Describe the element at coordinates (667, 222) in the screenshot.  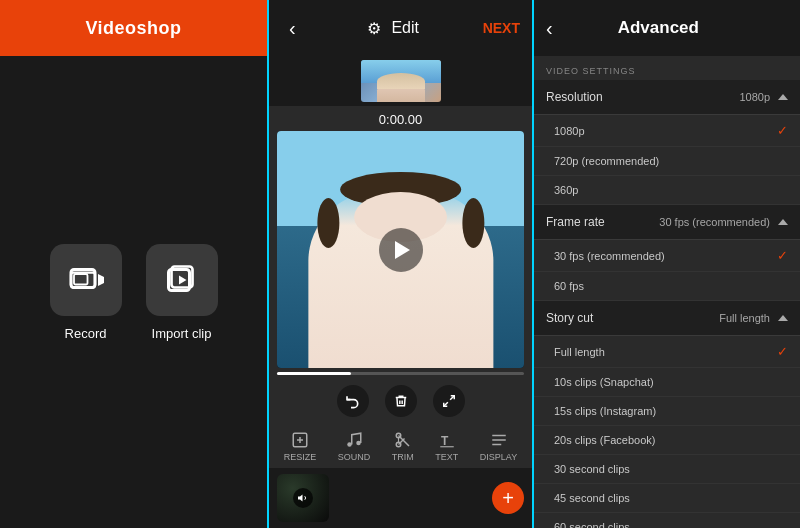
I see `framerate-header: Frame rate 30 fps (recommended)` at that location.